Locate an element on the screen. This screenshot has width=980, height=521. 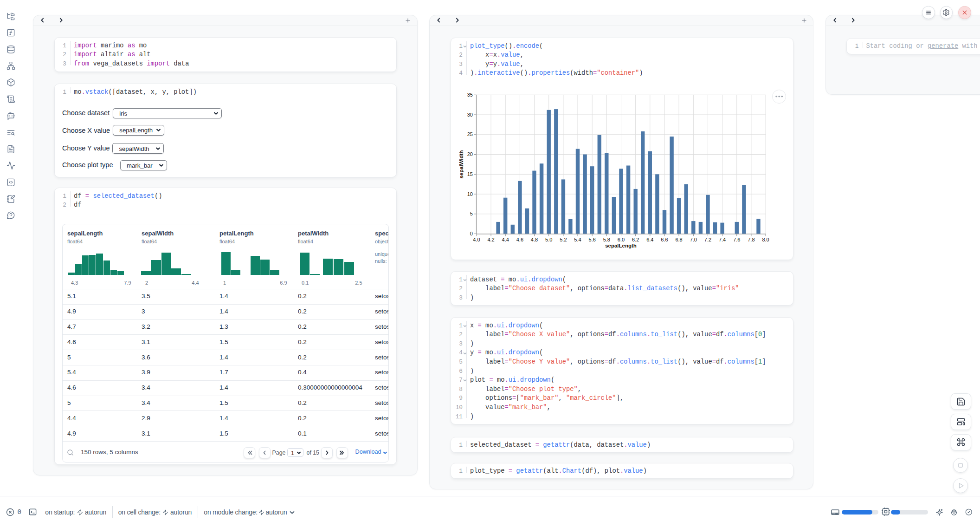
svg-text: 10 is located at coordinates (470, 194).